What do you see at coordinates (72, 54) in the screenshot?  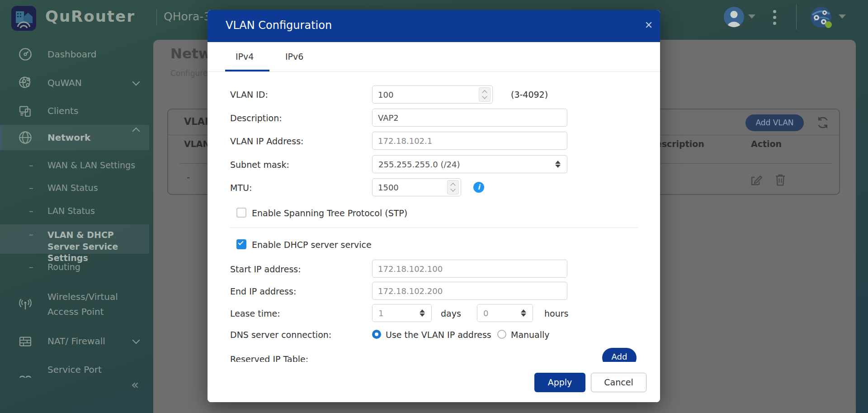 I see `sidebar-item-label: Dashboard` at bounding box center [72, 54].